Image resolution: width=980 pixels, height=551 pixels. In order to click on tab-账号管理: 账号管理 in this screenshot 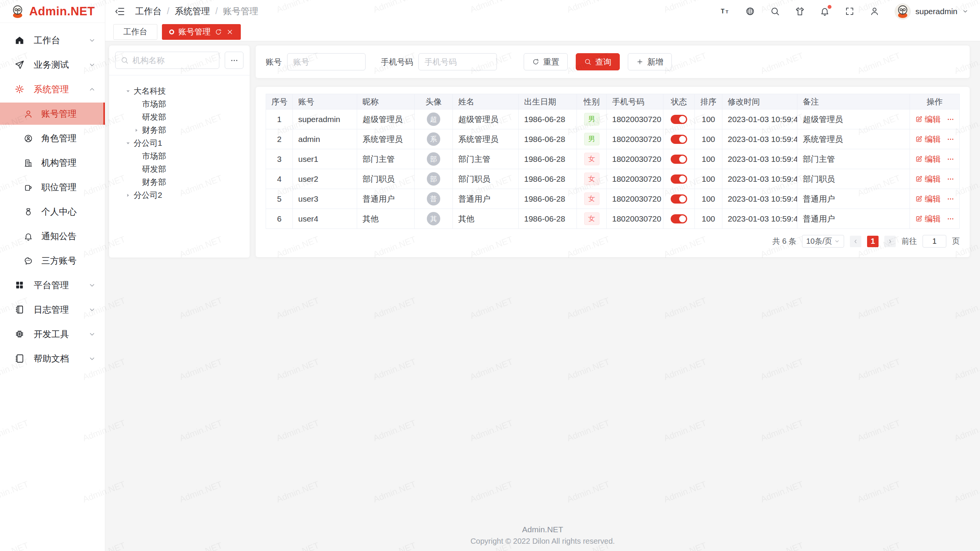, I will do `click(201, 32)`.